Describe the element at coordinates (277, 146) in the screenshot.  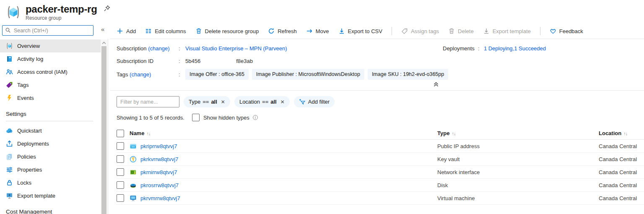
I see `name-cell: pkriprrw8qtvvj7` at that location.